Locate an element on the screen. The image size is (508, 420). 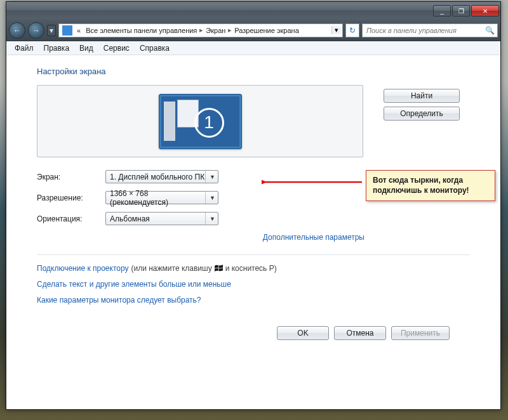
projector-hint-b: и коснитесь P) is located at coordinates (251, 268).